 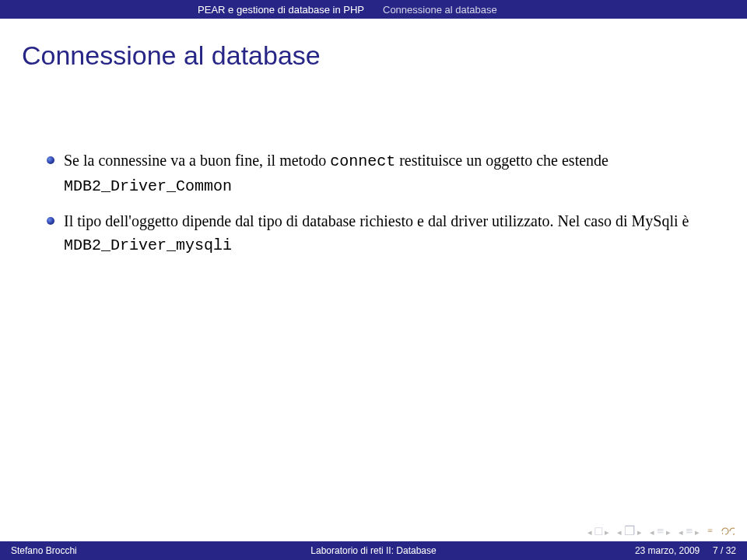 I want to click on nav-next-section: ≡, so click(x=689, y=531).